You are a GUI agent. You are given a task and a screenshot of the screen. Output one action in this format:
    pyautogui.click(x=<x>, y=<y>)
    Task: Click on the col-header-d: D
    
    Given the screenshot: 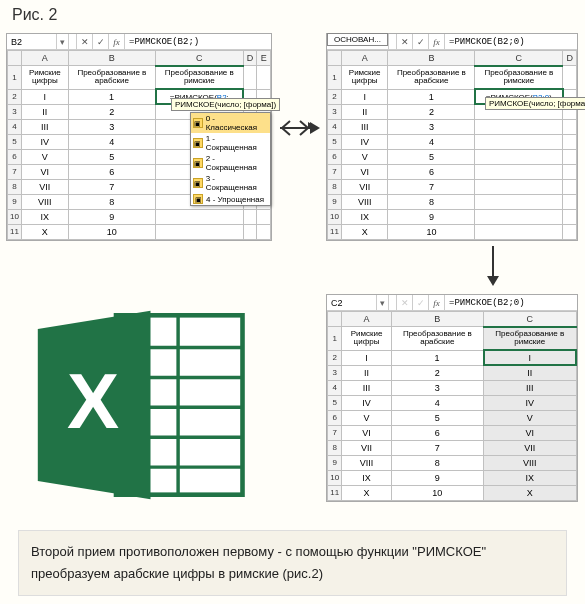 What is the action you would take?
    pyautogui.click(x=570, y=58)
    